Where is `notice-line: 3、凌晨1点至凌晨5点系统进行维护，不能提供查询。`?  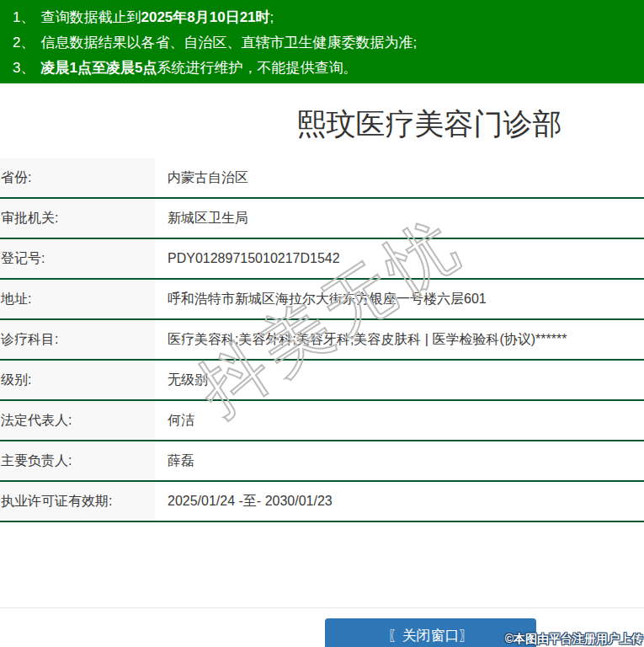
notice-line: 3、凌晨1点至凌晨5点系统进行维护，不能提供查询。 is located at coordinates (328, 68).